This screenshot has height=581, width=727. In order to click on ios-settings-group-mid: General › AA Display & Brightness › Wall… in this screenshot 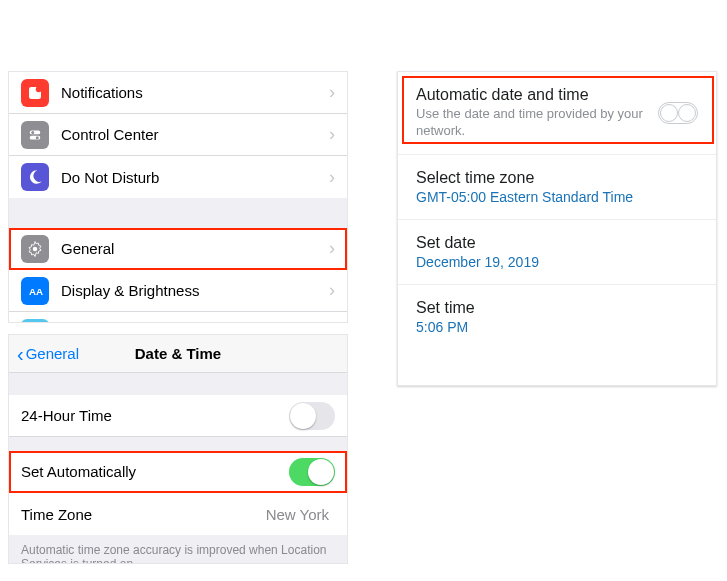, I will do `click(178, 276)`.